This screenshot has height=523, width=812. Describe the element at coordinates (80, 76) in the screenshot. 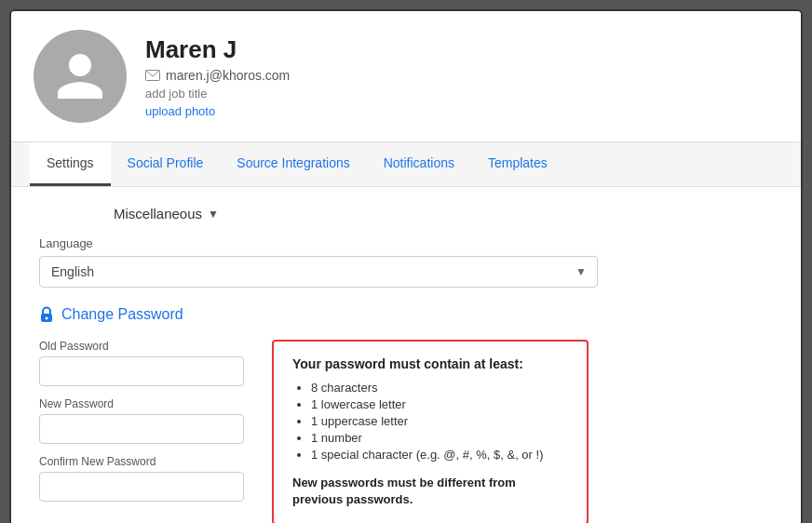

I see `avatar` at that location.